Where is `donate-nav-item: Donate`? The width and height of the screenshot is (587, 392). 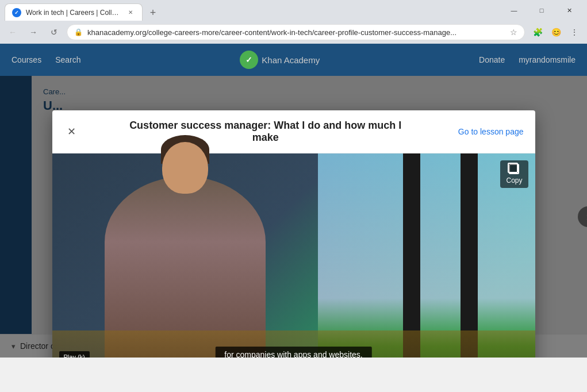
donate-nav-item: Donate is located at coordinates (492, 60).